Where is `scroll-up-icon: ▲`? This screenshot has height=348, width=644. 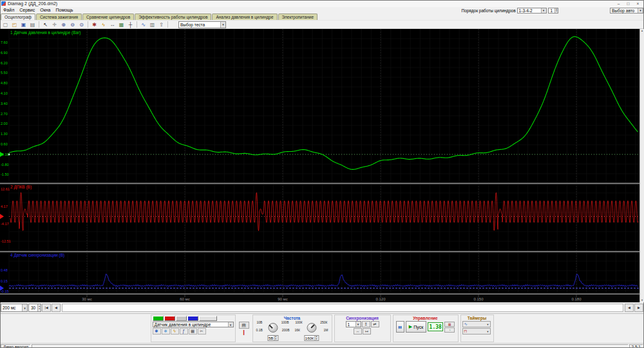
scroll-up-icon: ▲ is located at coordinates (642, 31).